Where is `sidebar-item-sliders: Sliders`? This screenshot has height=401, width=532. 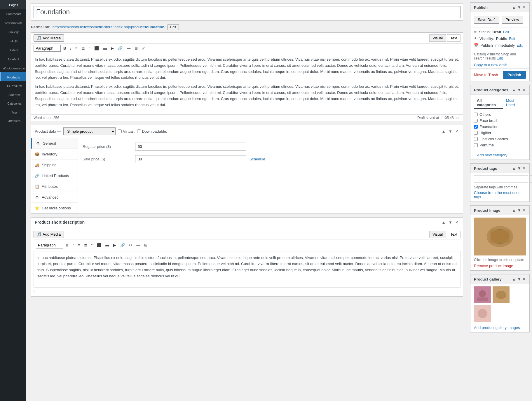 sidebar-item-sliders: Sliders is located at coordinates (13, 50).